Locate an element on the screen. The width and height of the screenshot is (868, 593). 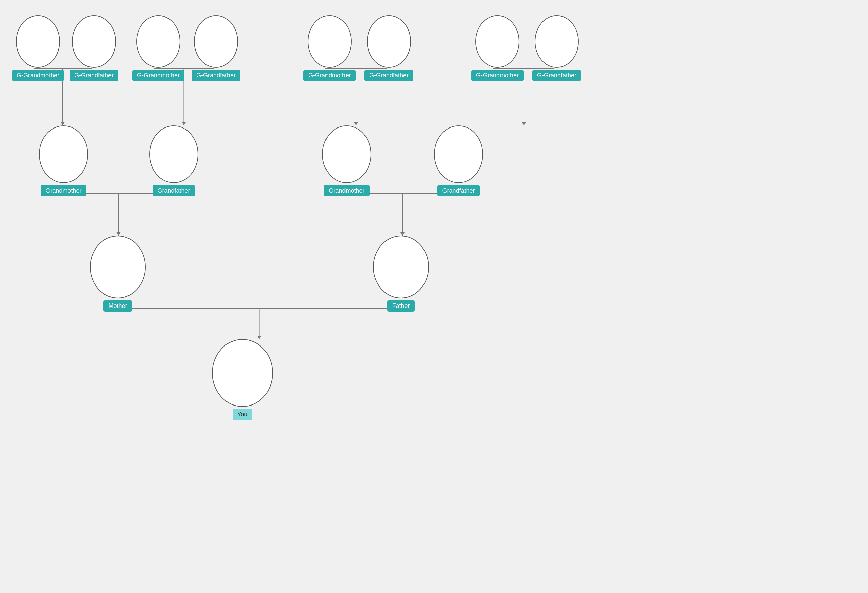
label-mother: Mother is located at coordinates (118, 306).